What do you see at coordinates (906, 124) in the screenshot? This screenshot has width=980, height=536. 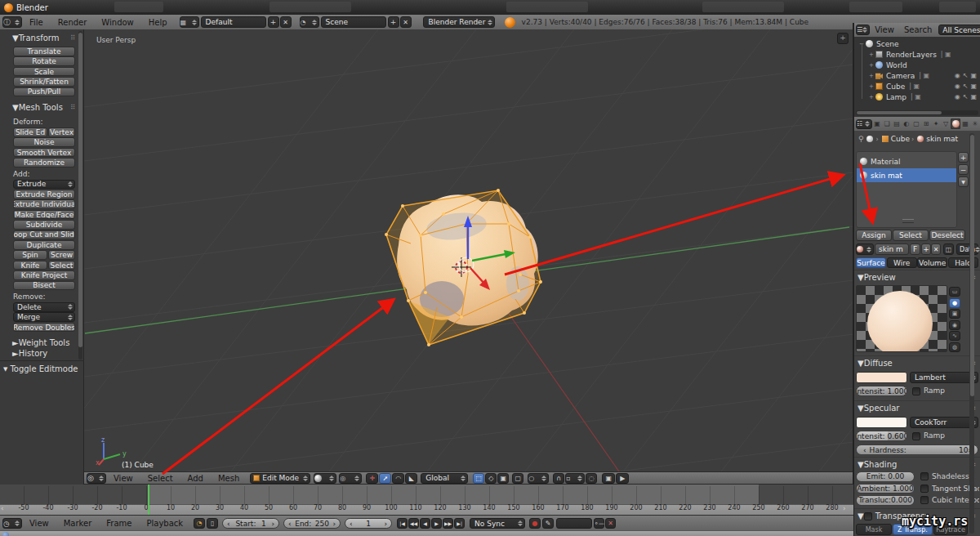 I see `properties-tab-world: ◐` at bounding box center [906, 124].